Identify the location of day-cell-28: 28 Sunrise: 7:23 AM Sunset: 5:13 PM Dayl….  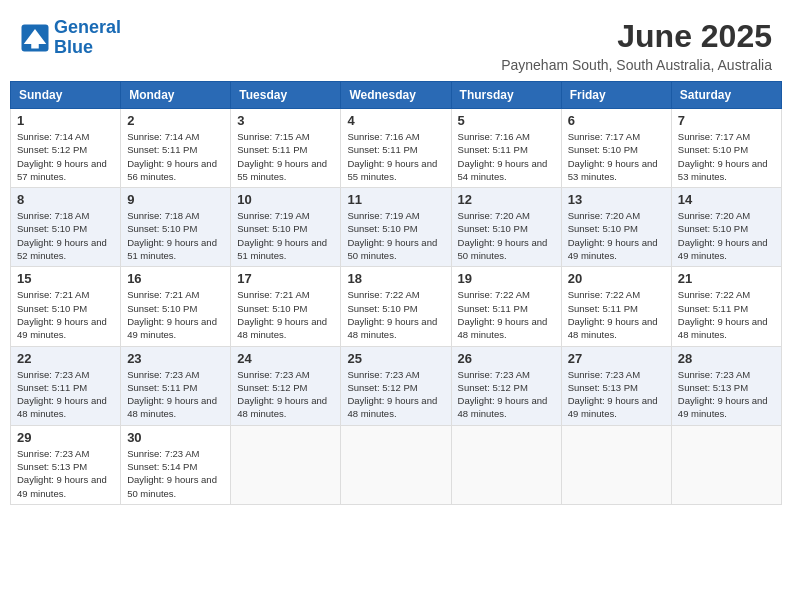
(726, 386).